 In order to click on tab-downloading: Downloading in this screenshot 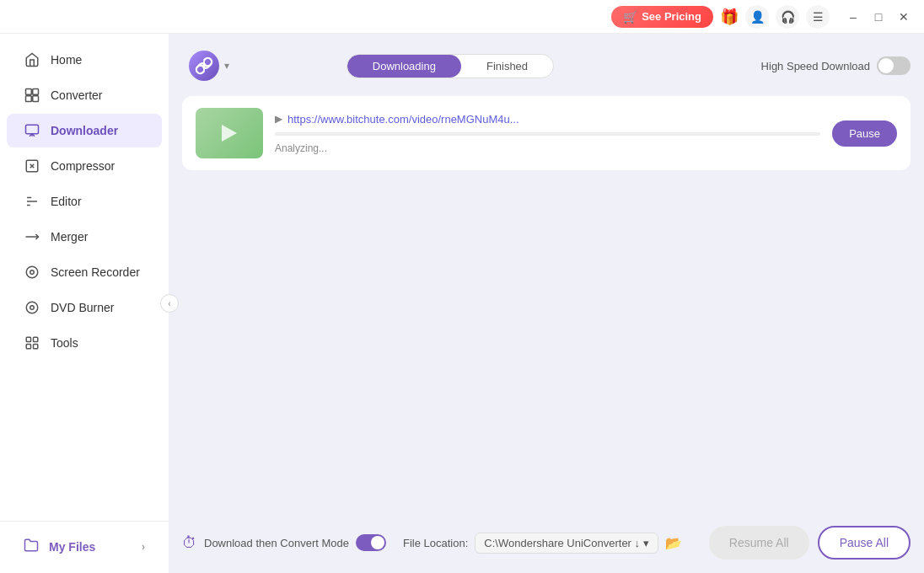, I will do `click(405, 66)`.